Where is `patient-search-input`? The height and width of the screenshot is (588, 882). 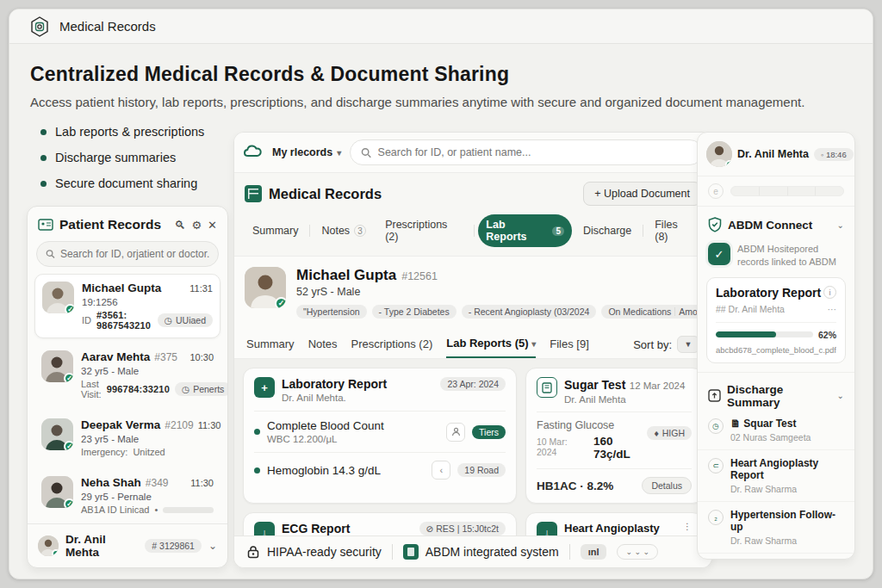 patient-search-input is located at coordinates (134, 254).